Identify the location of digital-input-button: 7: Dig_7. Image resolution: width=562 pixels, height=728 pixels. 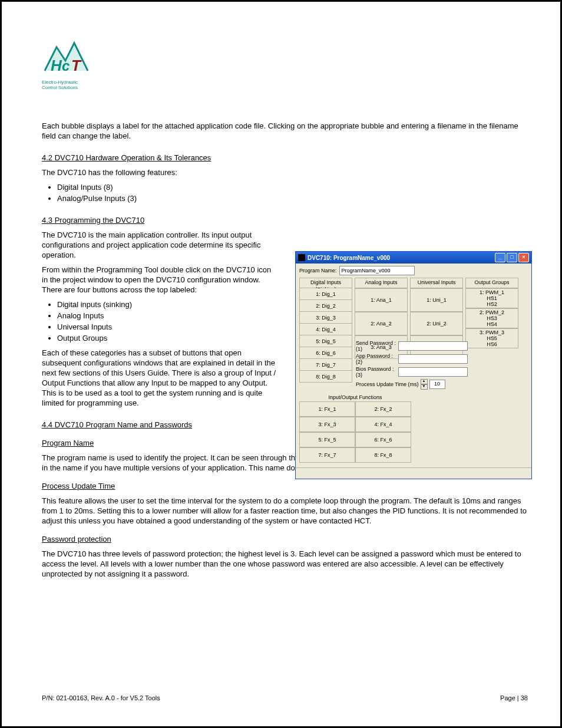
(326, 365).